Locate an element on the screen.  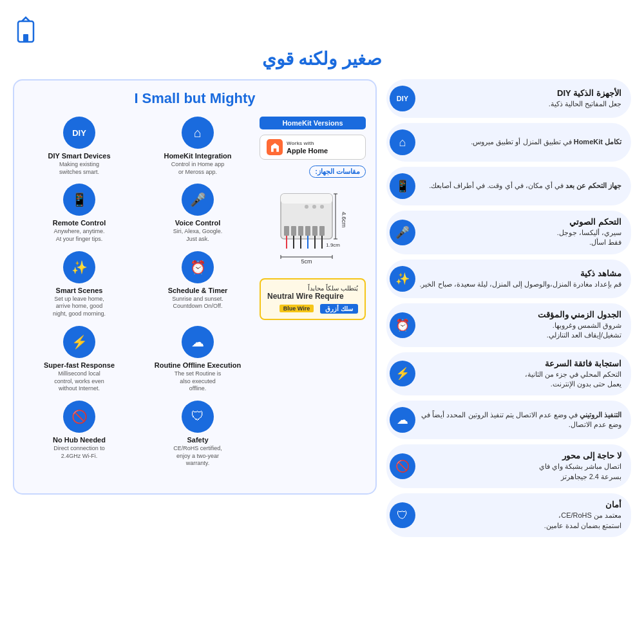
feature-text-voice: التحكم الصوتي سيري، أليكسا، جوجل.فقط اسأ… is located at coordinates (589, 232).